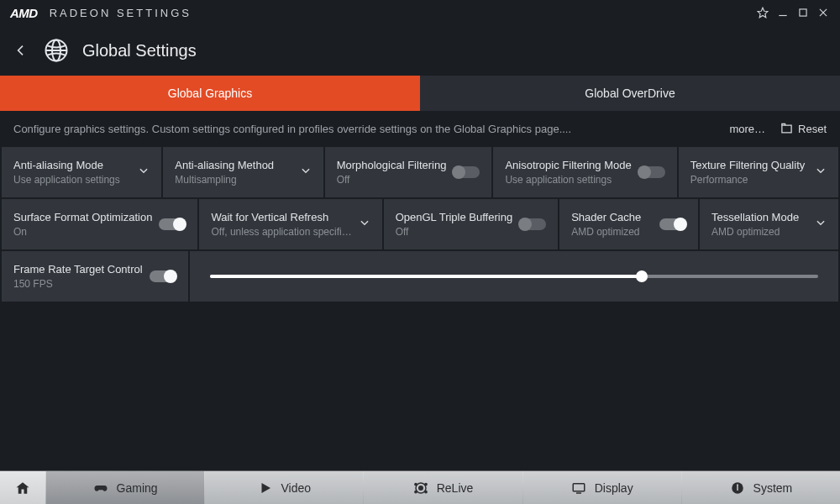 The image size is (840, 504). Describe the element at coordinates (614, 488) in the screenshot. I see `nav-label: Display` at that location.